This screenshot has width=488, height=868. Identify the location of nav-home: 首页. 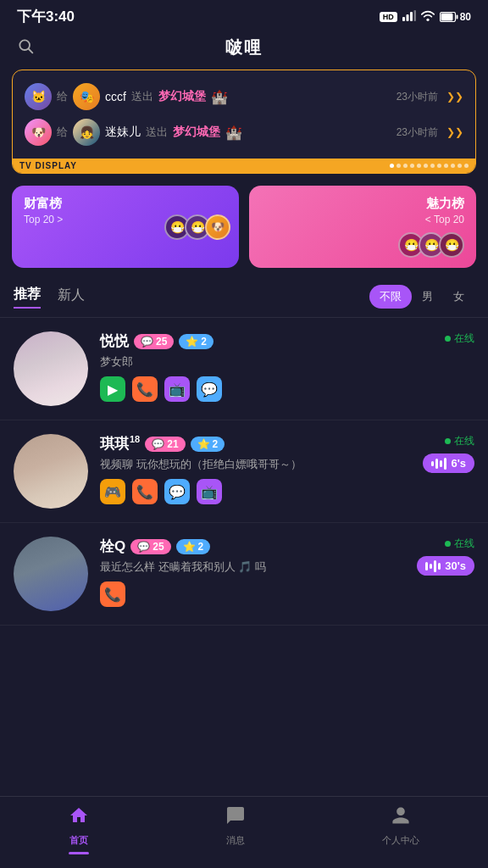
(79, 830).